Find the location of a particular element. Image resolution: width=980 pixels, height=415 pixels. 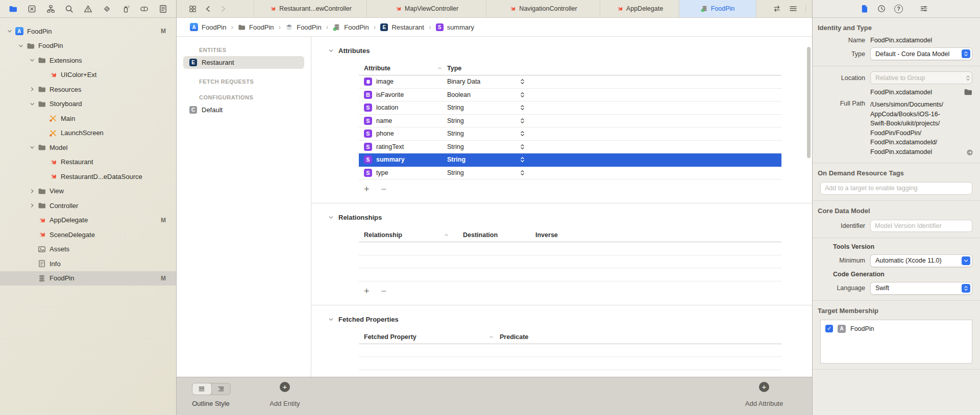

navigator-row-foodpin: AFoodPinM is located at coordinates (88, 32).